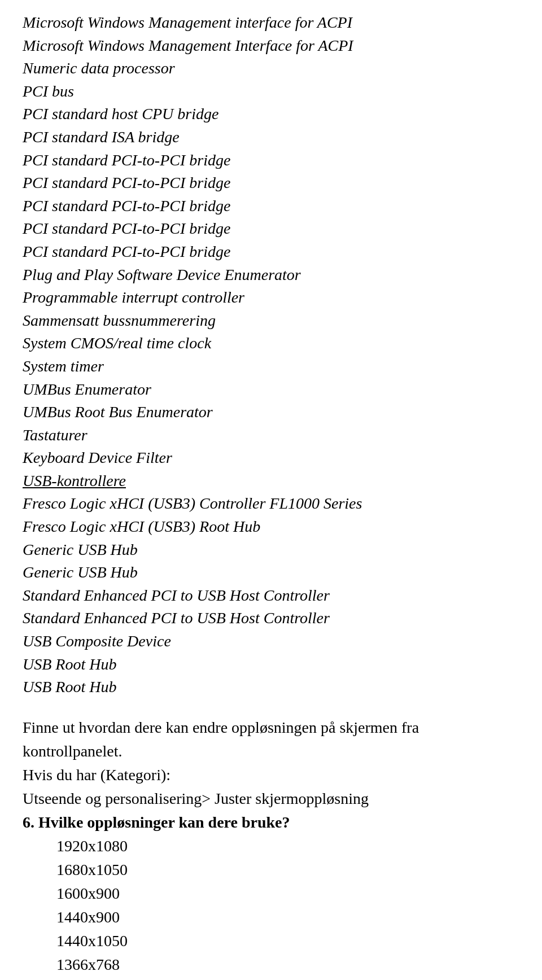 The width and height of the screenshot is (542, 980). Describe the element at coordinates (271, 504) in the screenshot. I see `list-item: Fresco Logic xHCI (USB3) Controller FL10…` at that location.